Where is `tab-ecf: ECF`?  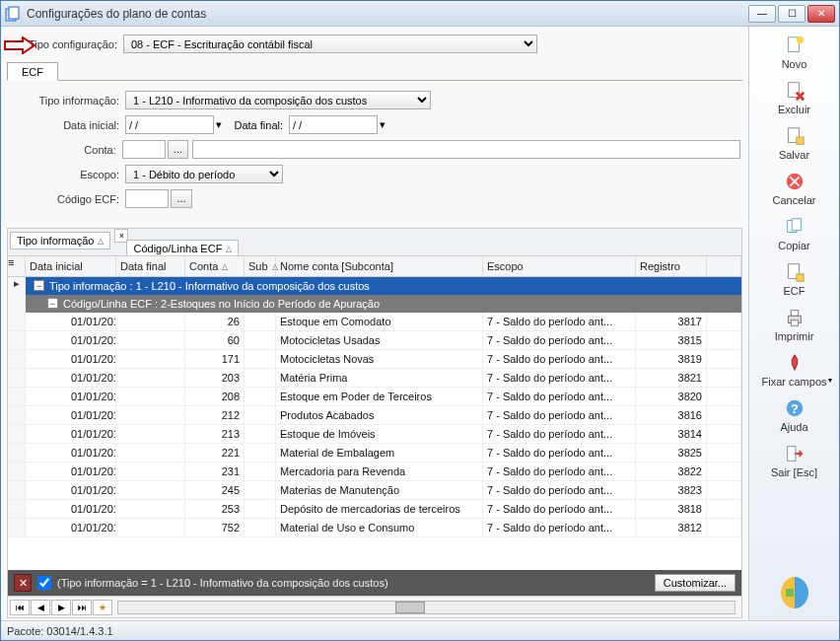 tab-ecf: ECF is located at coordinates (33, 71).